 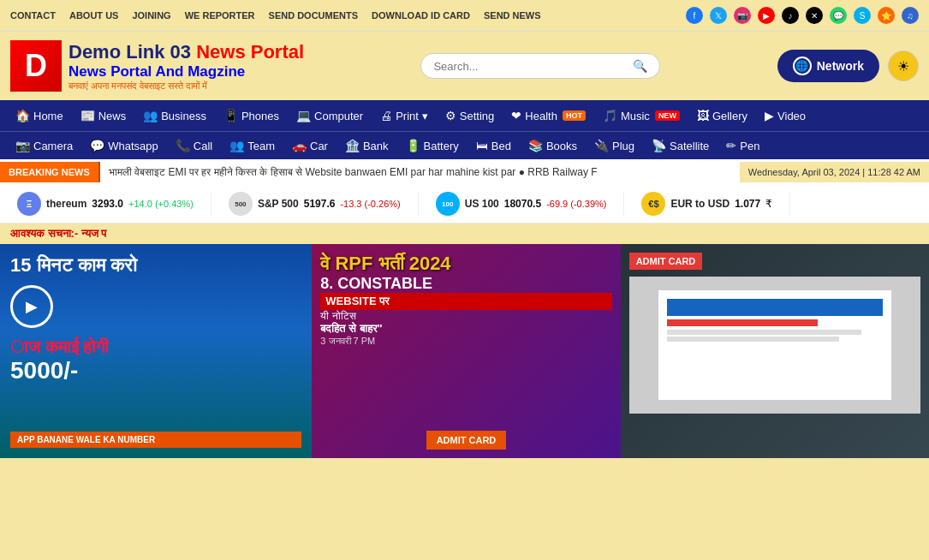 I want to click on whatsapp-nav-icon: 💬, so click(x=98, y=146).